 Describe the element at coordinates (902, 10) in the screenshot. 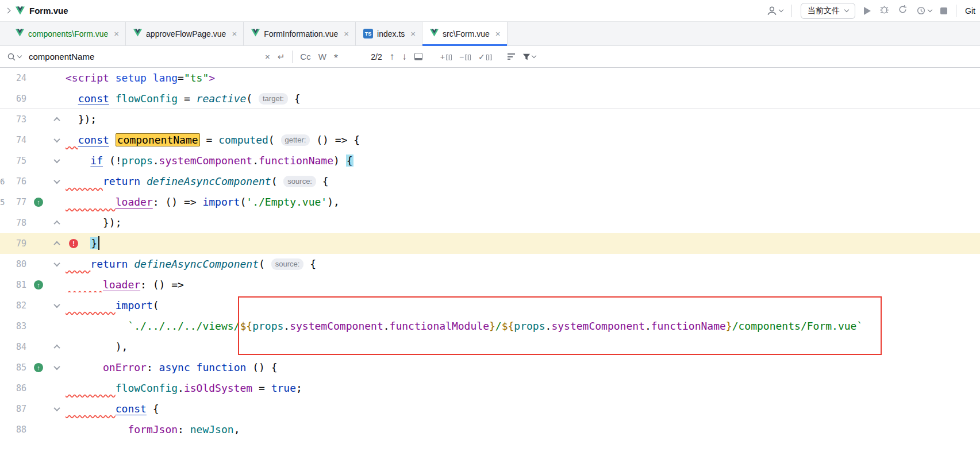

I see `coverage-icon` at that location.